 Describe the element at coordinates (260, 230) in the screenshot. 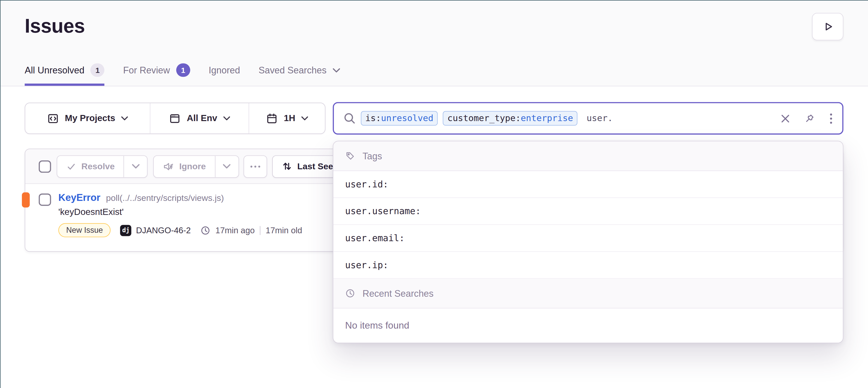

I see `timestamp-divider` at that location.